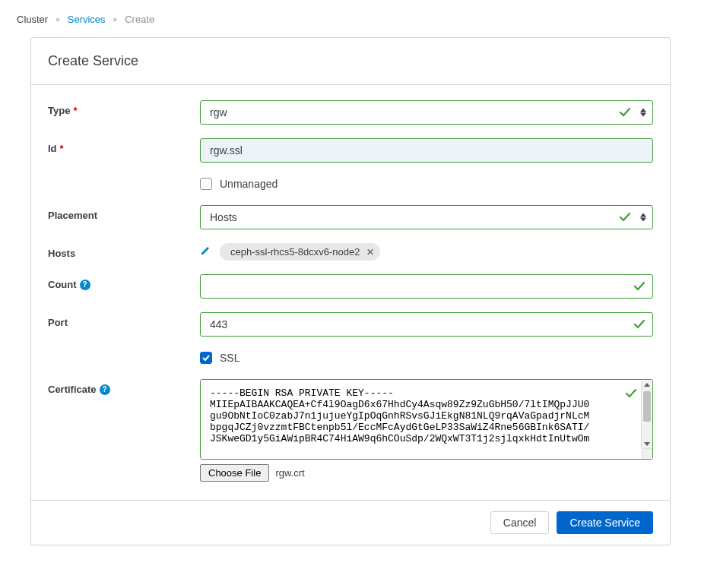  What do you see at coordinates (124, 213) in the screenshot?
I see `label-placement: Placement` at bounding box center [124, 213].